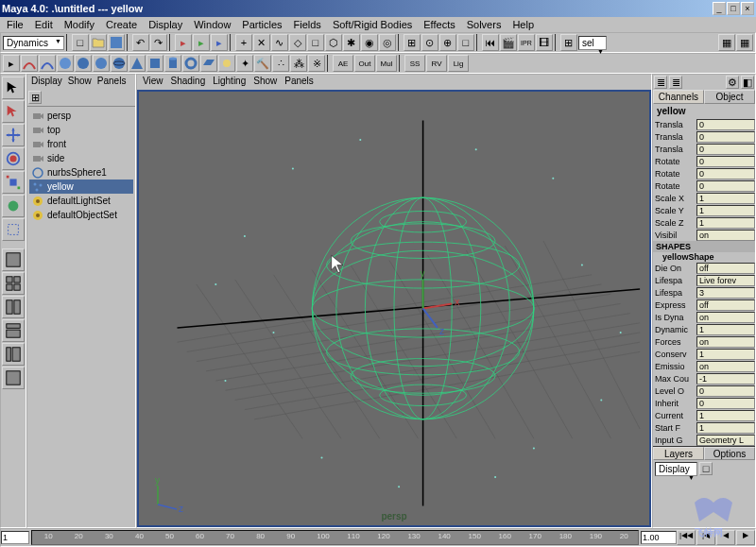 The width and height of the screenshot is (756, 547). I want to click on mode-dropdown: Dynamics, so click(34, 43).